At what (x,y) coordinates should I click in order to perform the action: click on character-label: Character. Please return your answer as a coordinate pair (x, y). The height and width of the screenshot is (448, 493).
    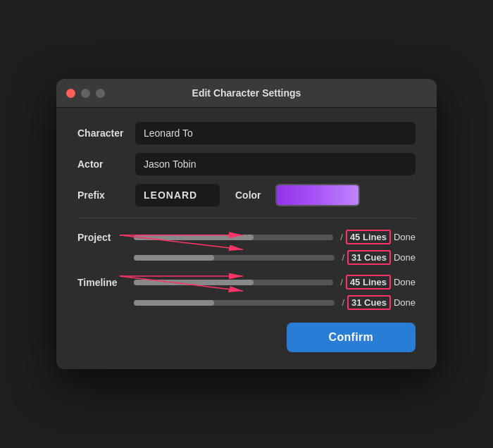
    Looking at the image, I should click on (102, 133).